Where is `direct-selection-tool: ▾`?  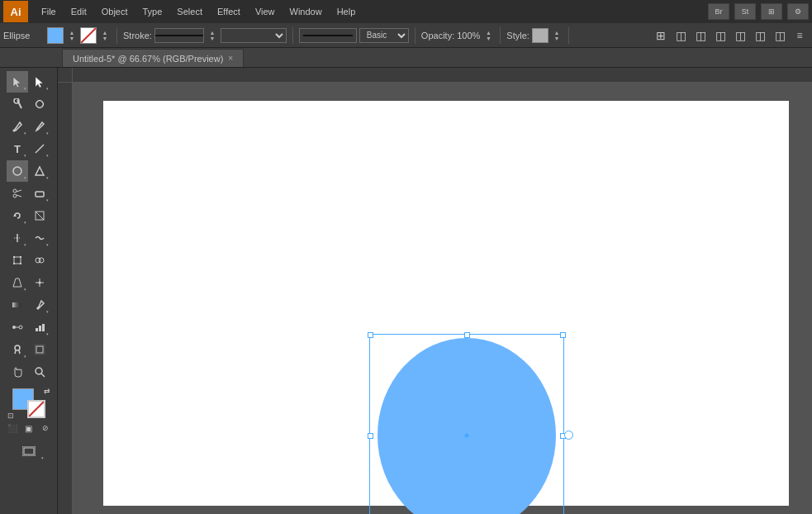
direct-selection-tool: ▾ is located at coordinates (40, 82).